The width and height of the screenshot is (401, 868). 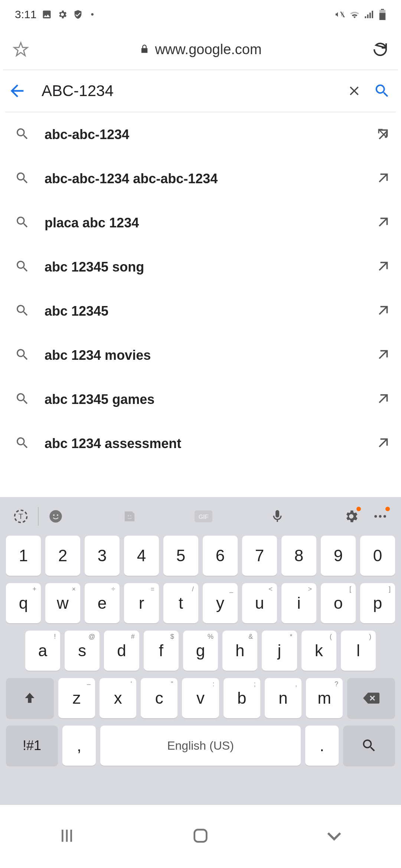 I want to click on mic-icon, so click(x=277, y=516).